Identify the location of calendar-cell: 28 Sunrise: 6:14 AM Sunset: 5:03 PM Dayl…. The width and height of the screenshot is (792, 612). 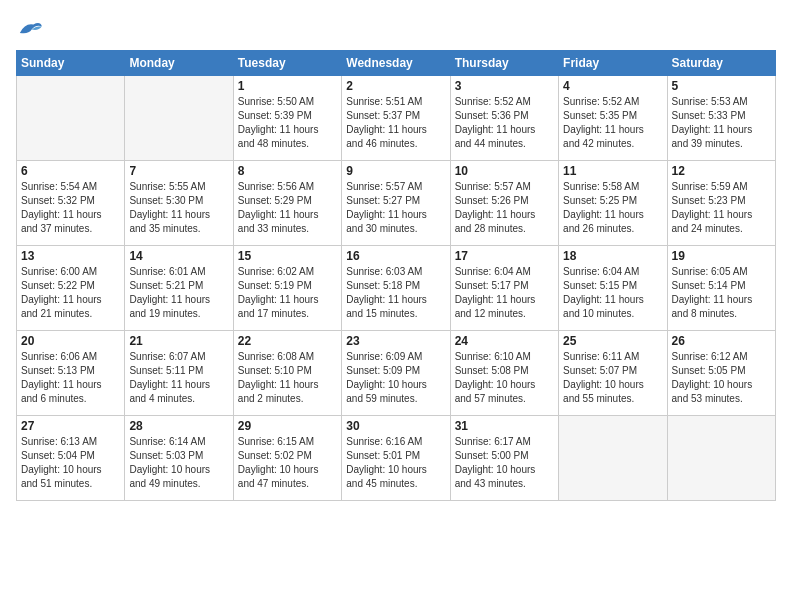
(179, 458).